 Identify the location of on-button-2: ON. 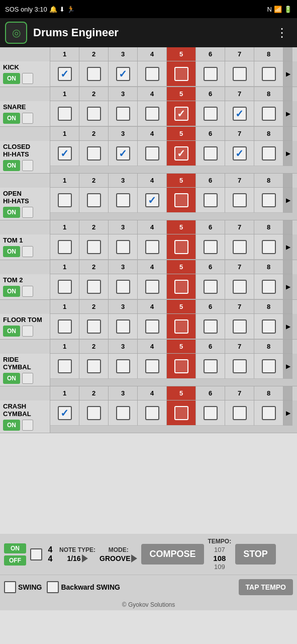
(12, 166).